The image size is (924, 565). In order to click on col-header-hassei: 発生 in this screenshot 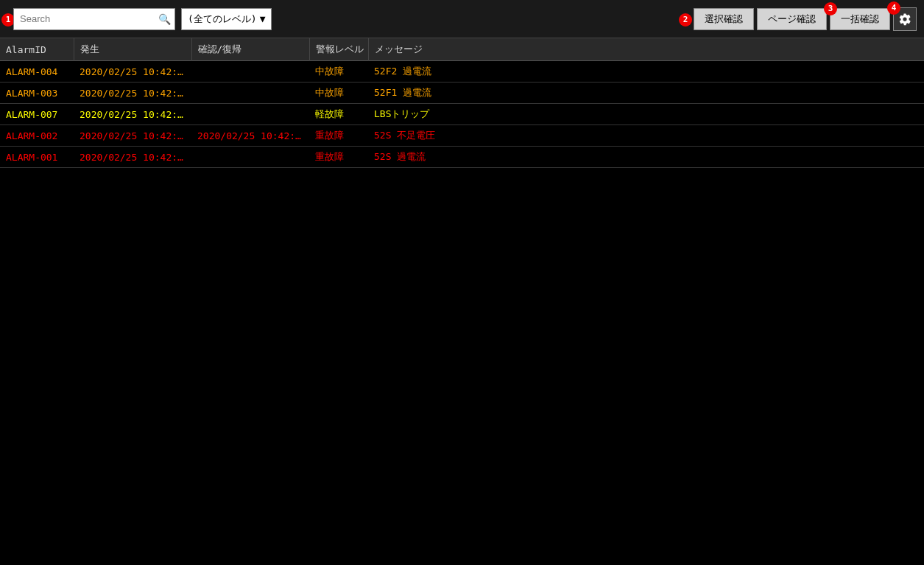, I will do `click(133, 50)`.